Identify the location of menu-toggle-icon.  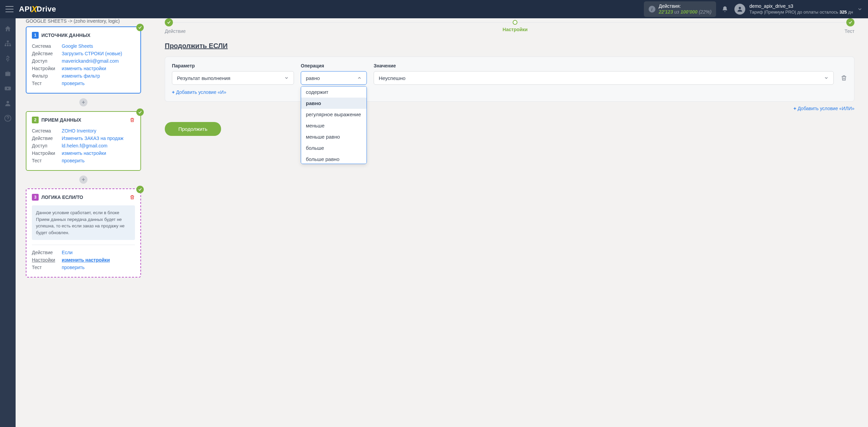
(9, 9).